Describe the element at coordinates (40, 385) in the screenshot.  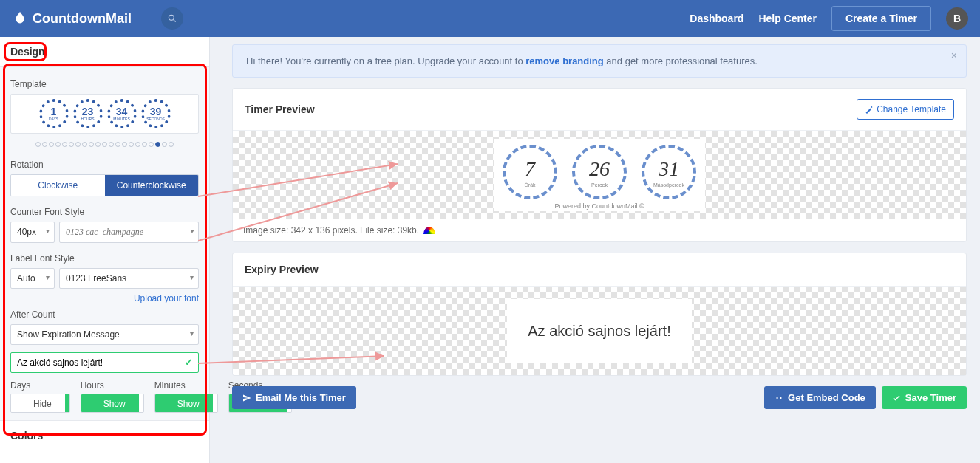
I see `days-label: Days` at that location.